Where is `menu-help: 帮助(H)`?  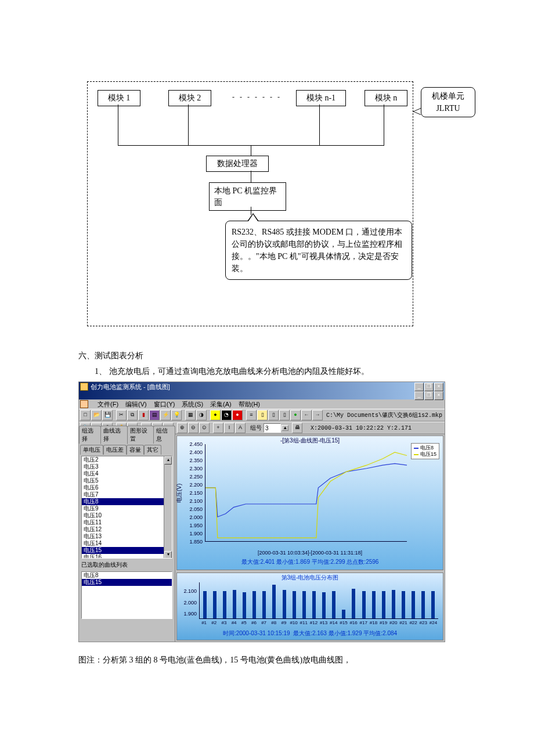 menu-help: 帮助(H) is located at coordinates (250, 404).